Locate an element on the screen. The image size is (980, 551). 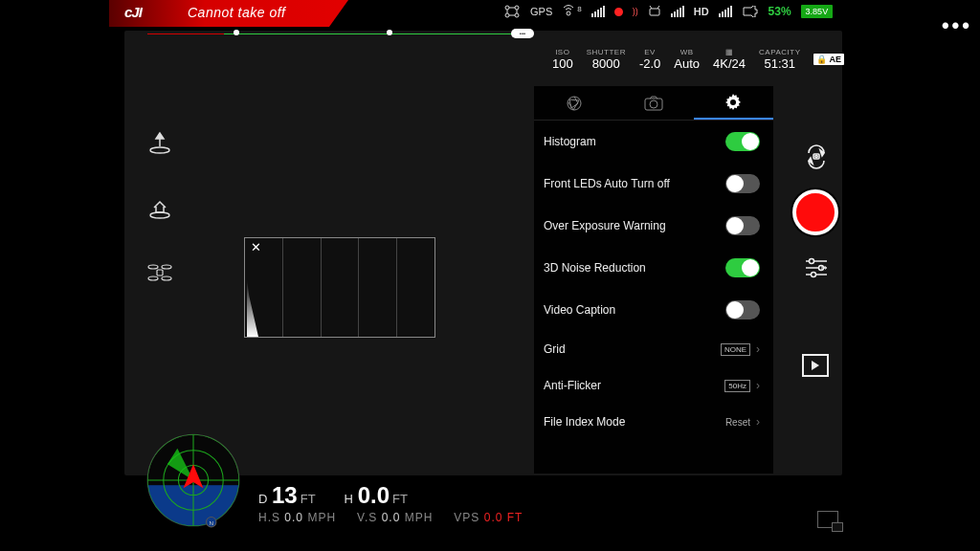
right-action-column: M is located at coordinates (815, 260).